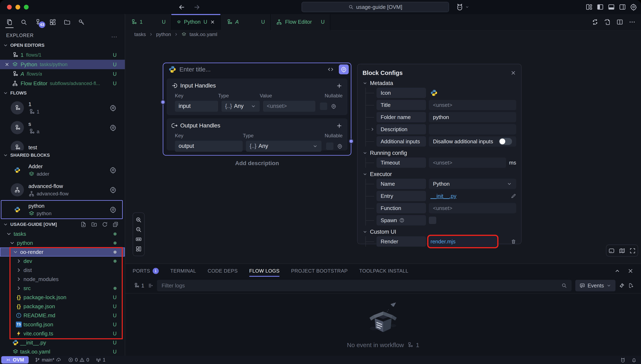 This screenshot has width=641, height=364. What do you see at coordinates (468, 196) in the screenshot?
I see `entry-value: __init__.py` at bounding box center [468, 196].